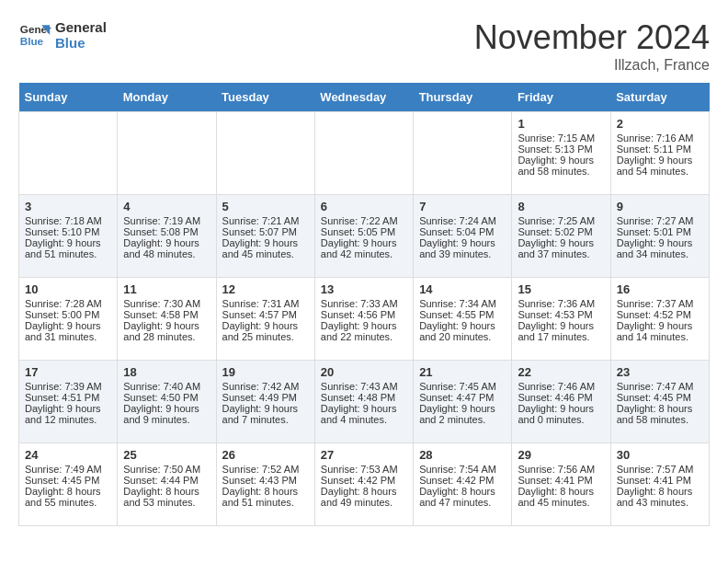 The width and height of the screenshot is (728, 563). Describe the element at coordinates (561, 304) in the screenshot. I see `day-info: Sunrise: 7:36 AM` at that location.